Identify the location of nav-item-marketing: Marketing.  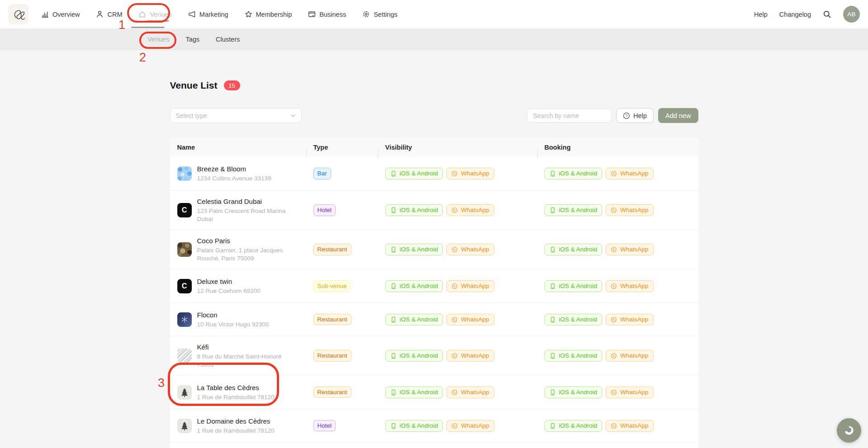
(208, 14).